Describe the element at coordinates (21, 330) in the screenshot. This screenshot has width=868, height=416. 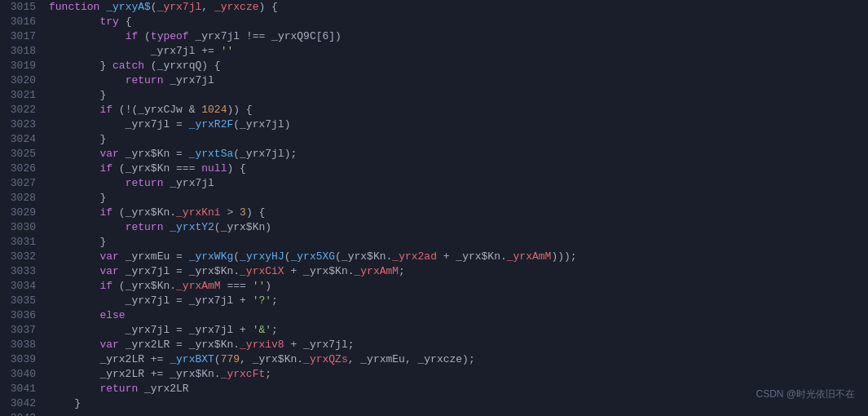
I see `line-number: 3037` at that location.